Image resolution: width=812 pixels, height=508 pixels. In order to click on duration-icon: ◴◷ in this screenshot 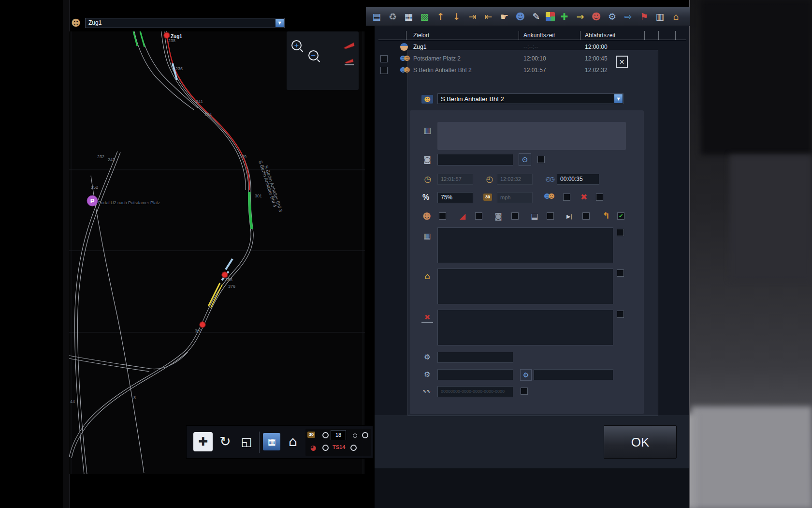, I will do `click(550, 179)`.